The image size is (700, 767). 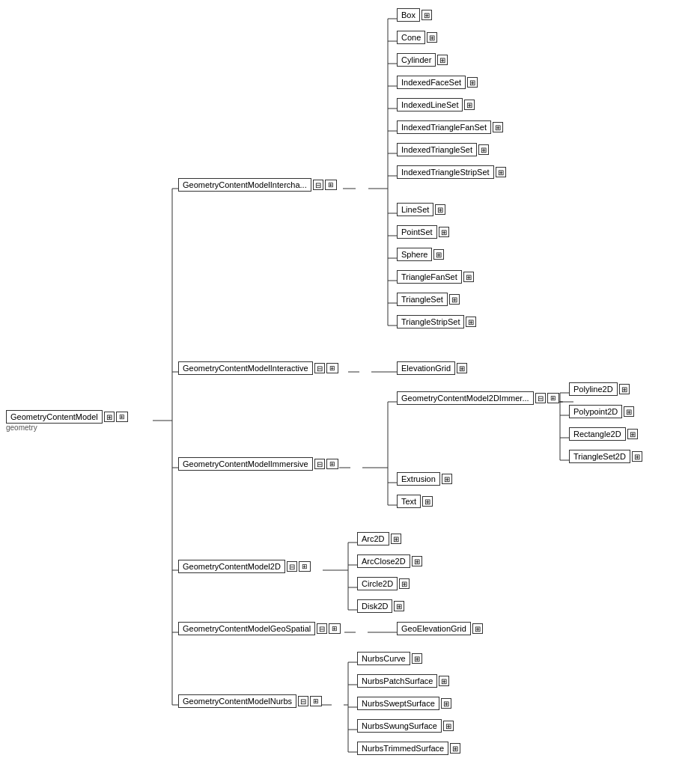 I want to click on immersive2d-node: GeometryContentModel2DImmer... ⊟ ⊞, so click(x=478, y=398).